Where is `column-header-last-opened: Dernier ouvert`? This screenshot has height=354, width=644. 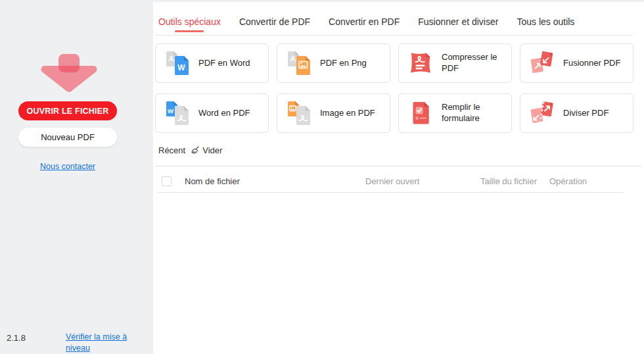 column-header-last-opened: Dernier ouvert is located at coordinates (392, 182).